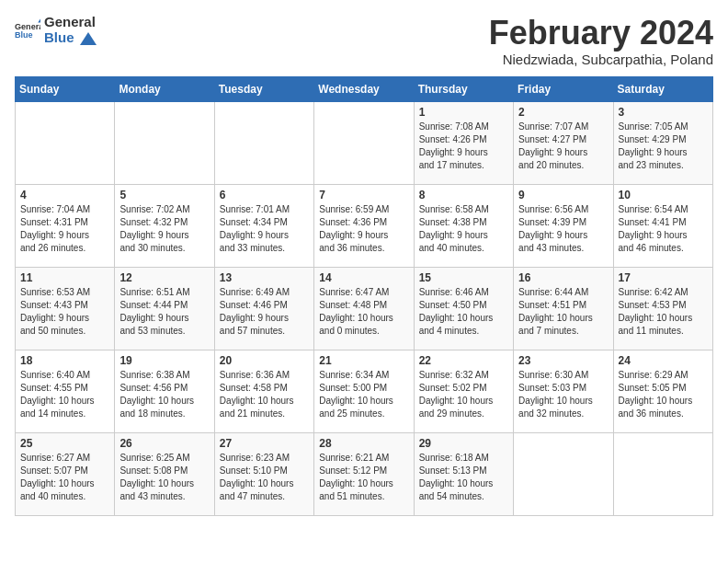 The image size is (728, 563). I want to click on day-info: Sunrise: 6:29 AM Sunset: 5:05 PM Dayligh…, so click(664, 395).